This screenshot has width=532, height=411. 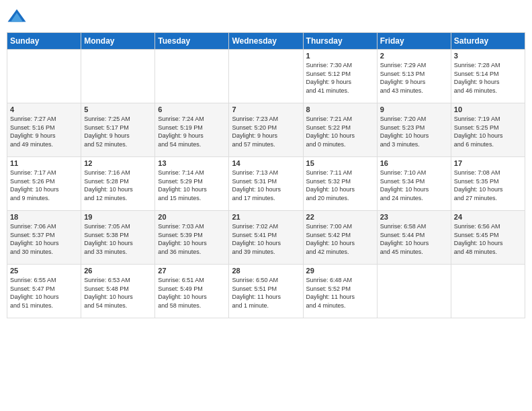 What do you see at coordinates (192, 238) in the screenshot?
I see `calendar-cell: 20Sunrise: 7:03 AM Sunset: 5:39 PM Dayli…` at bounding box center [192, 238].